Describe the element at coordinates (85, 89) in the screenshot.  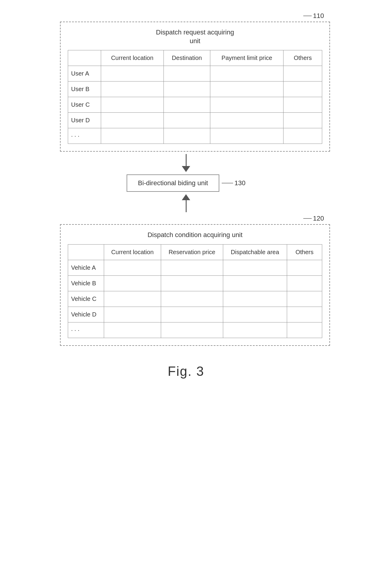
I see `row-label: User B` at that location.